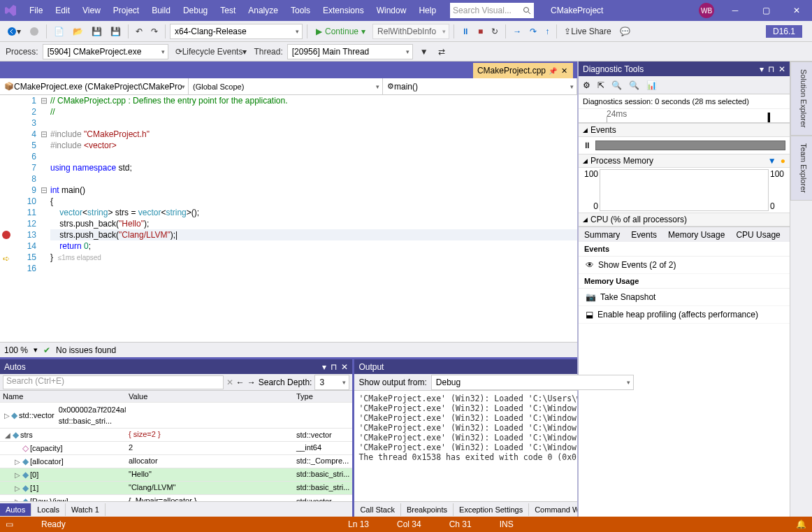 This screenshot has height=532, width=812. Describe the element at coordinates (644, 235) in the screenshot. I see `tab-events: Events` at that location.